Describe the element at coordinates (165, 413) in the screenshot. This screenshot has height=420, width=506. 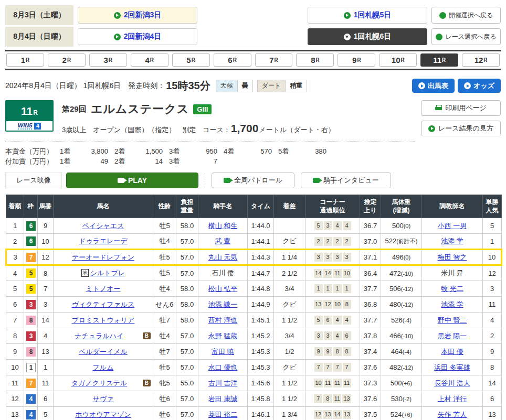
I see `sex-age: 牡6` at that location.